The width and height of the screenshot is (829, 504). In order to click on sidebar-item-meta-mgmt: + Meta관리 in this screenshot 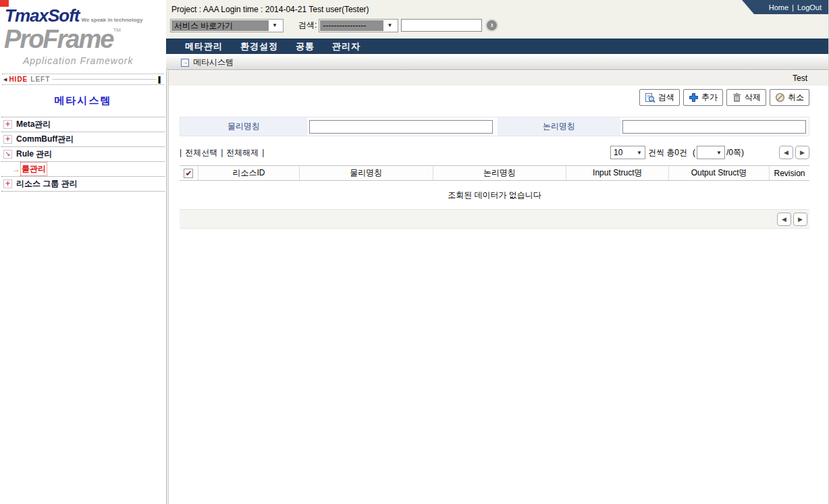, I will do `click(83, 125)`.